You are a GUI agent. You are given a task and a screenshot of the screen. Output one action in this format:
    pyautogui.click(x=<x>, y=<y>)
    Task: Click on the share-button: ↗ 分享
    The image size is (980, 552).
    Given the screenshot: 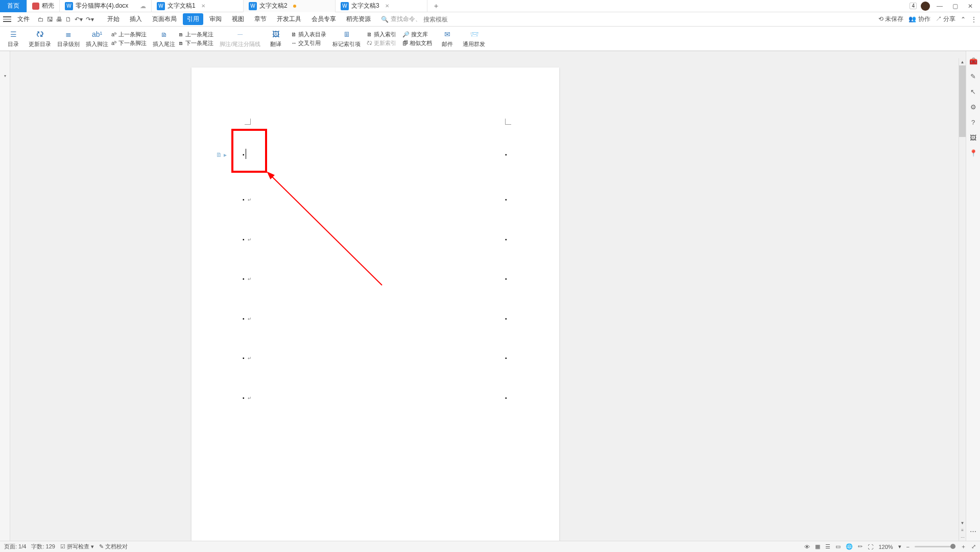 What is the action you would take?
    pyautogui.click(x=946, y=19)
    